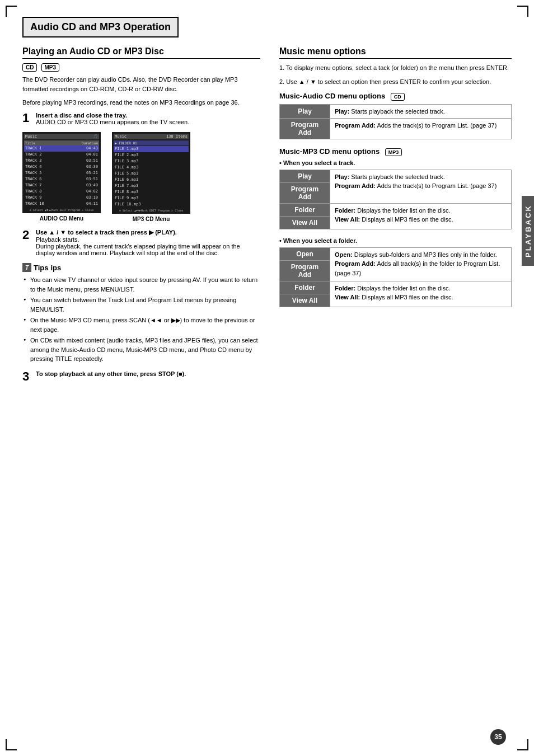 The width and height of the screenshot is (534, 756). What do you see at coordinates (141, 325) in the screenshot?
I see `tip-3: On the Music-MP3 CD menu, press SCAN (◄◄…` at bounding box center [141, 325].